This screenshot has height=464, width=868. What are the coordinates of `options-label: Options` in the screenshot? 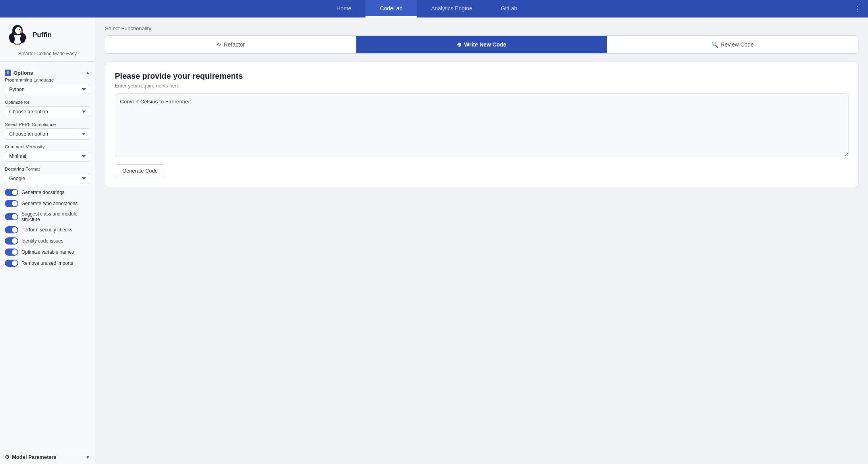 It's located at (23, 73).